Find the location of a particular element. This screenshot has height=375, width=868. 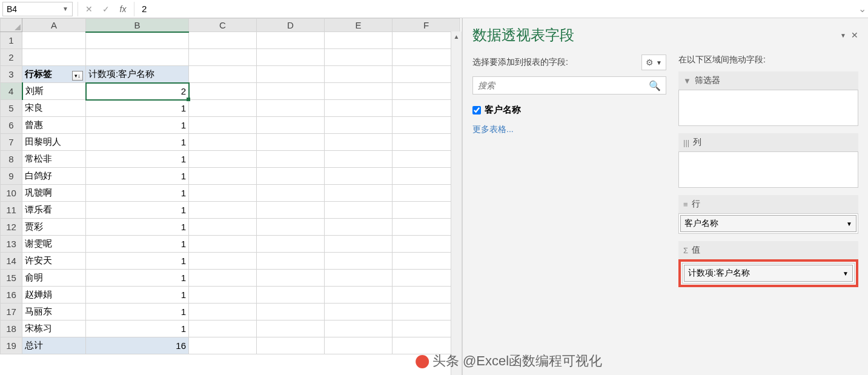

row-header: 10 is located at coordinates (12, 193).